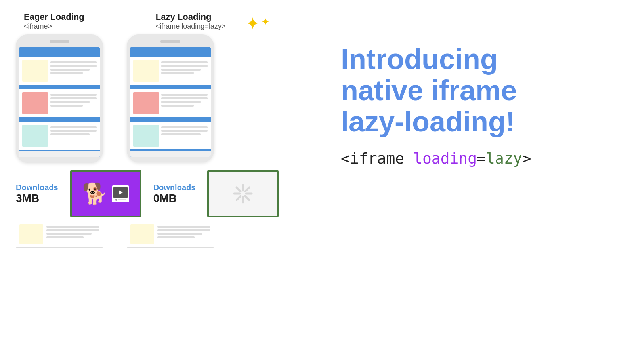 Image resolution: width=634 pixels, height=364 pixels. What do you see at coordinates (95, 194) in the screenshot?
I see `dog-icon: 🐕` at bounding box center [95, 194].